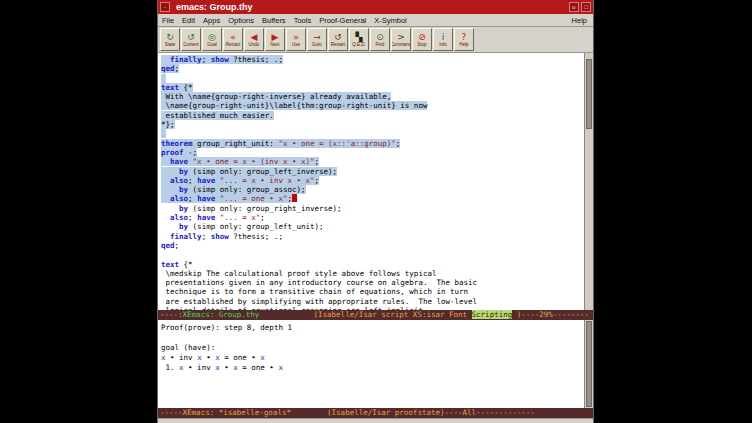 The height and width of the screenshot is (423, 752). What do you see at coordinates (234, 44) in the screenshot?
I see `toolbar-label: Retract` at bounding box center [234, 44].